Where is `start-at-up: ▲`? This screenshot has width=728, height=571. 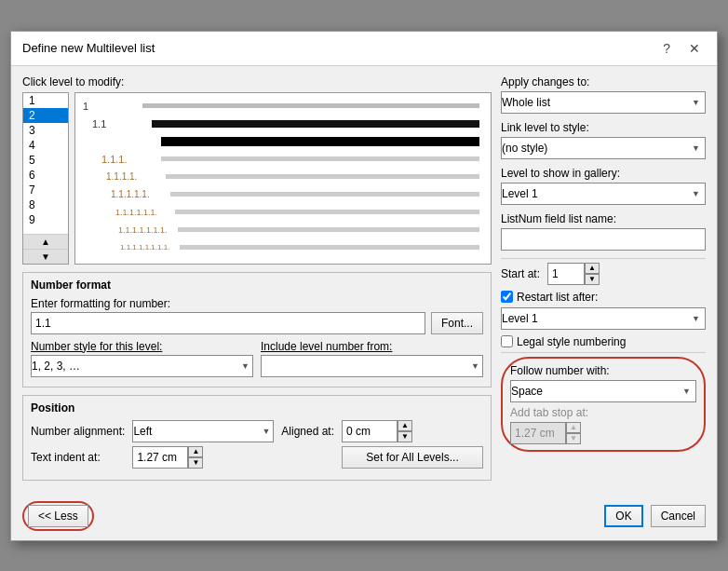 start-at-up: ▲ is located at coordinates (592, 268).